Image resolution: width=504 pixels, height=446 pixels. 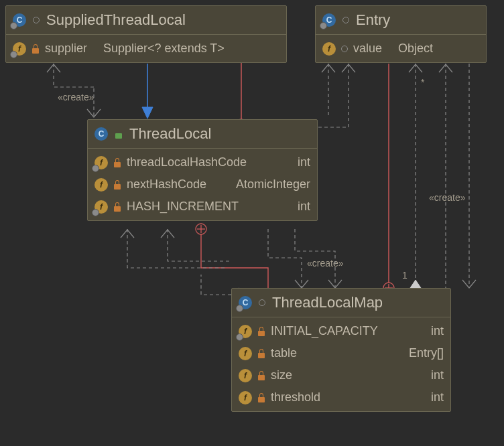 What do you see at coordinates (76, 97) in the screenshot?
I see `create-label-1: «create»` at bounding box center [76, 97].